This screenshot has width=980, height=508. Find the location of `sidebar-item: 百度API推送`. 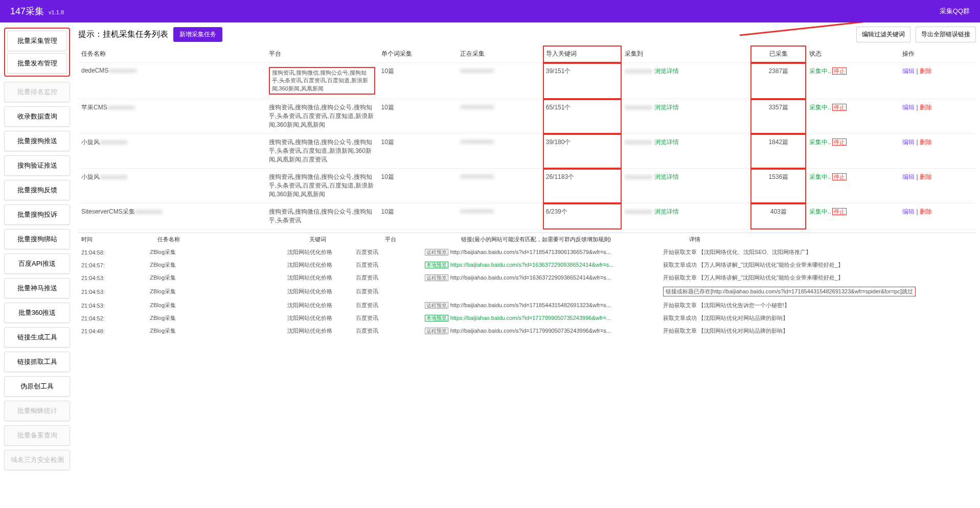

sidebar-item: 百度API推送 is located at coordinates (37, 264).